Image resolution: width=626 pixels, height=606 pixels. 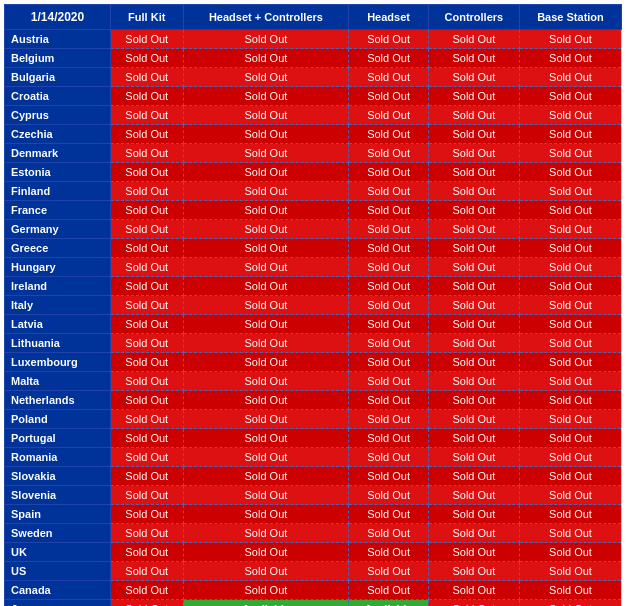 I want to click on table-row: RomaniaSold OutSold OutSold OutSold OutS…, so click(x=314, y=458).